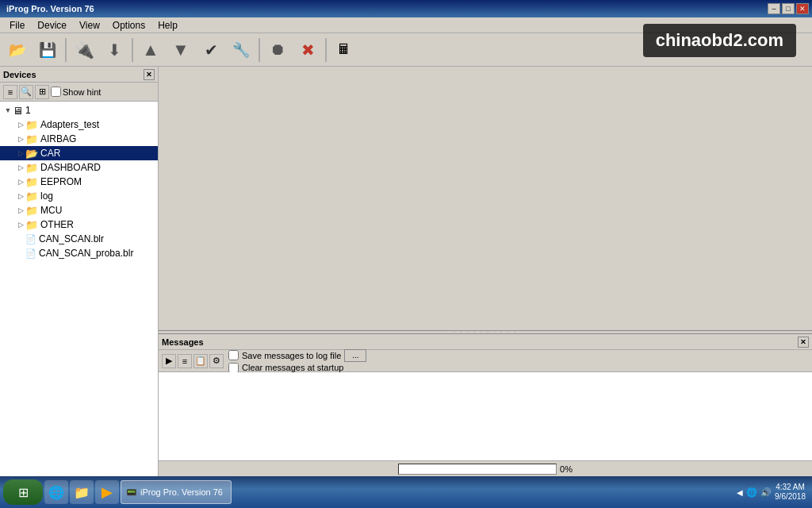 The image size is (812, 508). What do you see at coordinates (201, 361) in the screenshot?
I see `messages-copy-btn: 📋` at bounding box center [201, 361].